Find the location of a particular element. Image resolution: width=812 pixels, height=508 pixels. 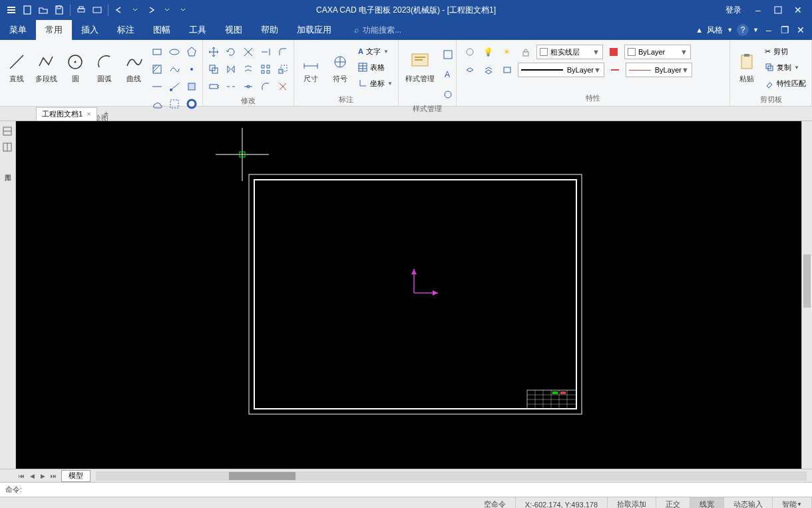

style-label: 风格 is located at coordinates (715, 31).